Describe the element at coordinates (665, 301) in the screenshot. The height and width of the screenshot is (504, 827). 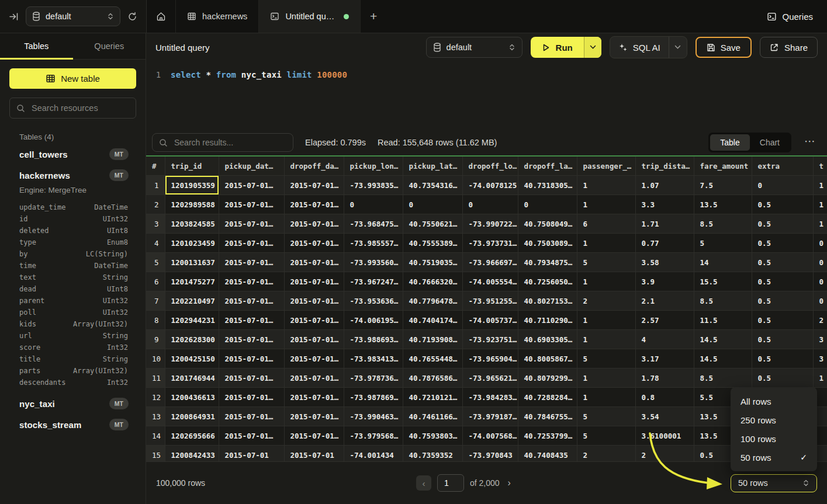
I see `table-cell: 2.1` at that location.